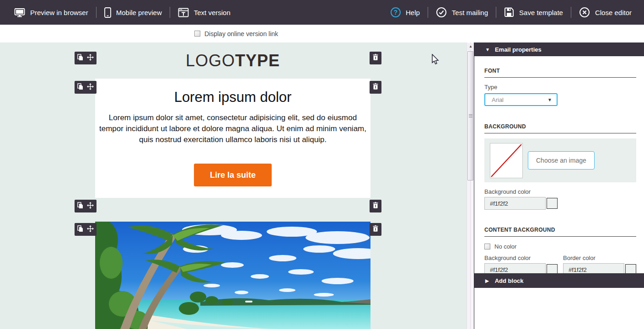  What do you see at coordinates (51, 12) in the screenshot?
I see `preview-in-browser-button: Preview in browser` at bounding box center [51, 12].